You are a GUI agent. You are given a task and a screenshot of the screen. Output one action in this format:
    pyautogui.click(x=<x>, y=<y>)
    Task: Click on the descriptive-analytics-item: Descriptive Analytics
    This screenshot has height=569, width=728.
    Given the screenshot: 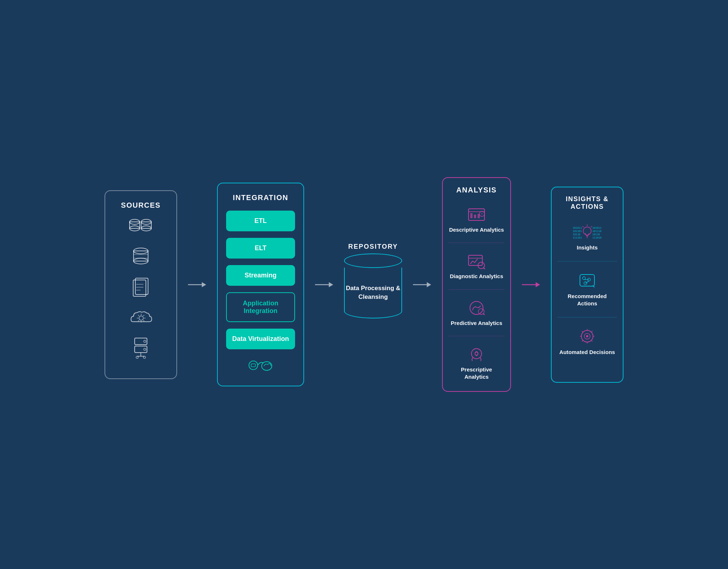 What is the action you would take?
    pyautogui.click(x=476, y=220)
    